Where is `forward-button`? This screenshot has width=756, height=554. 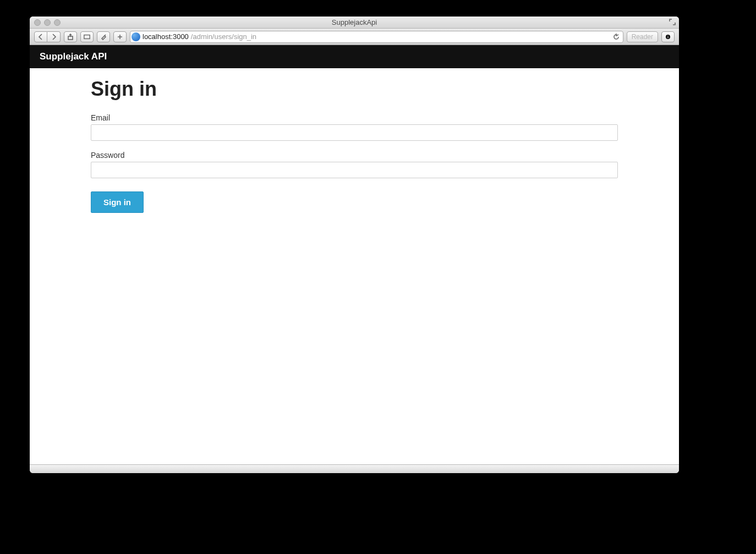
forward-button is located at coordinates (54, 37).